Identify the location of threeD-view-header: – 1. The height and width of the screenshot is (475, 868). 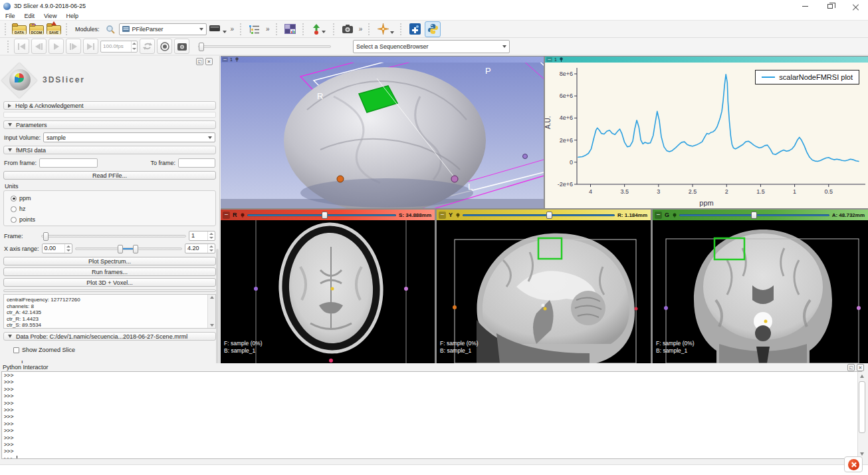
(382, 60).